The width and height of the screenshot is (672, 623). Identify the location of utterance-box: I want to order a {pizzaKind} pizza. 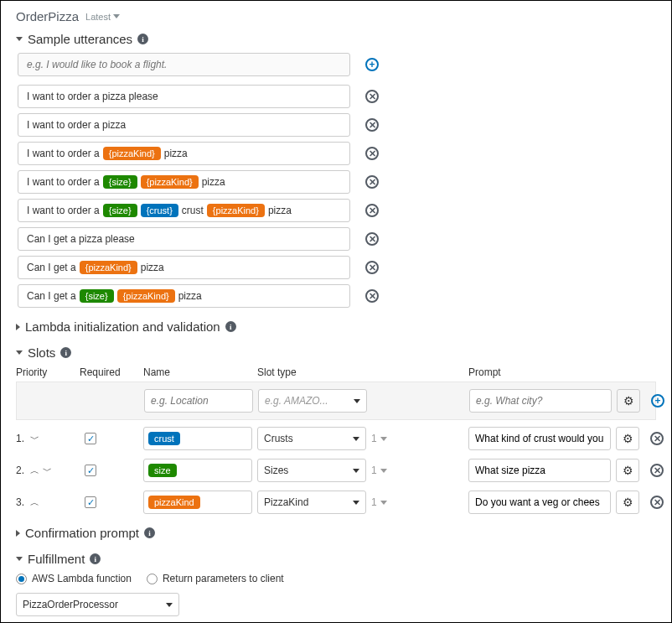
(184, 153).